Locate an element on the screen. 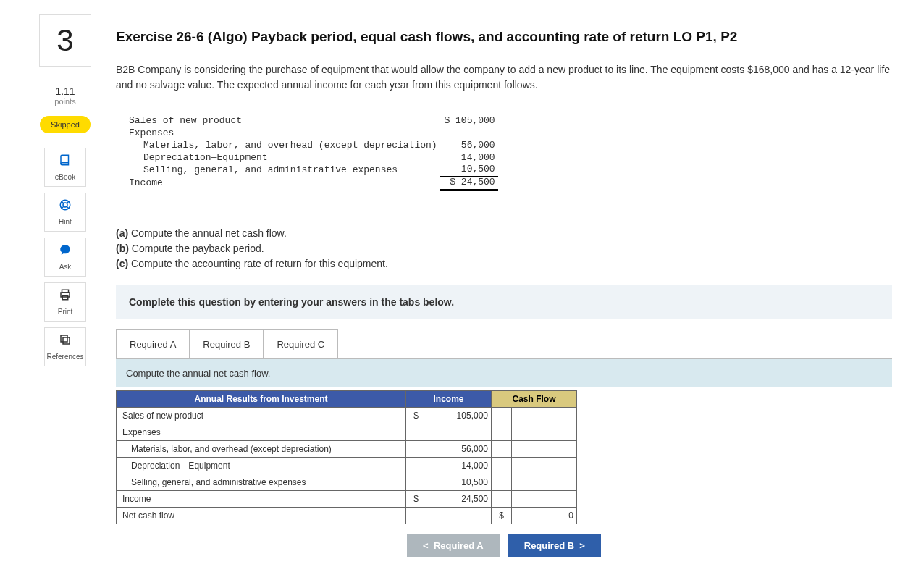  row-ncf-val: 0 is located at coordinates (544, 516).